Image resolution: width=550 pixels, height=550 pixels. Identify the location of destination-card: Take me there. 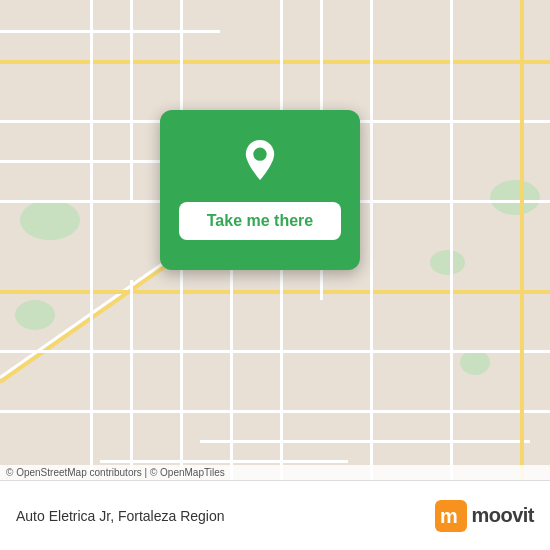
(260, 190).